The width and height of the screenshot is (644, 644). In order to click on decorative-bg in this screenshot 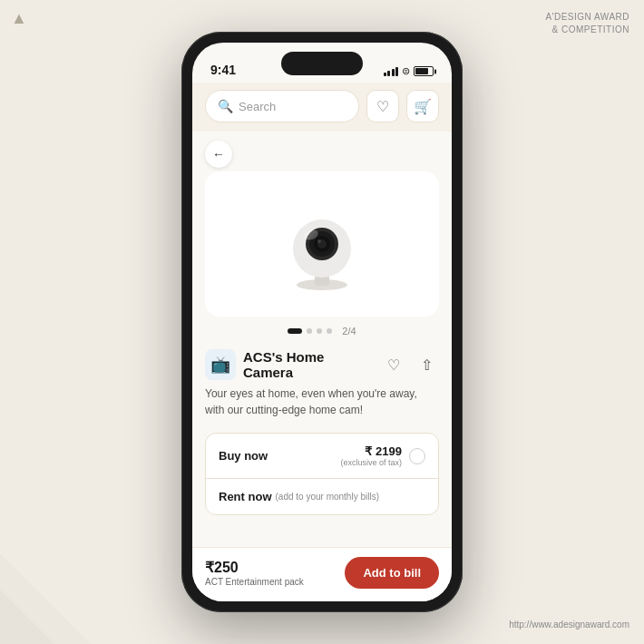, I will do `click(59, 585)`.